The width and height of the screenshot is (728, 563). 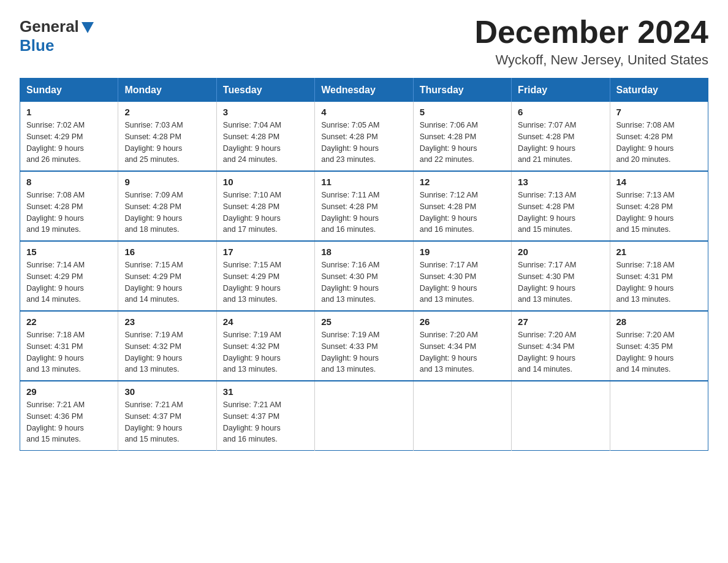 I want to click on day-info: Sunrise: 7:12 AM Sunset: 4:28 PM Dayligh…, so click(x=462, y=212).